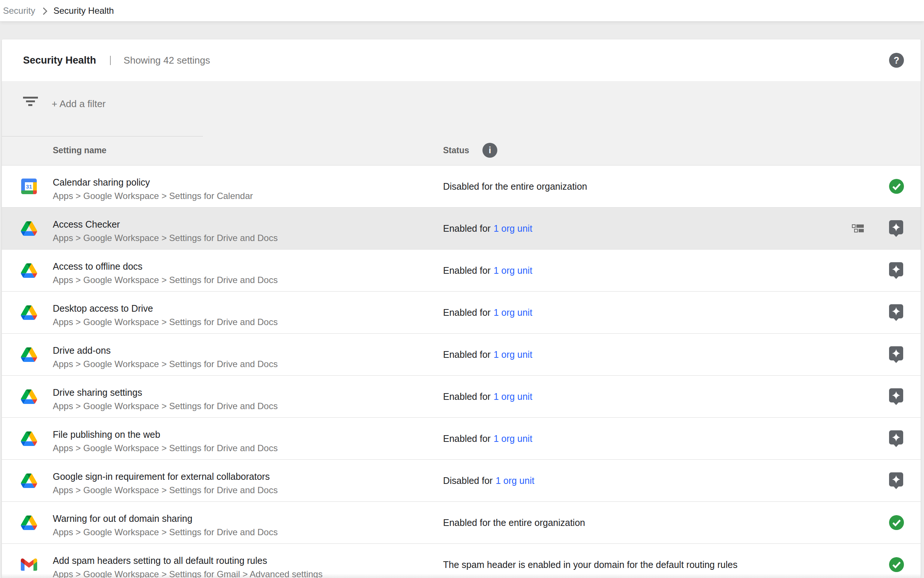 The height and width of the screenshot is (578, 924). Describe the element at coordinates (461, 271) in the screenshot. I see `setting-row: Access to offline docsApps > Google Work…` at that location.